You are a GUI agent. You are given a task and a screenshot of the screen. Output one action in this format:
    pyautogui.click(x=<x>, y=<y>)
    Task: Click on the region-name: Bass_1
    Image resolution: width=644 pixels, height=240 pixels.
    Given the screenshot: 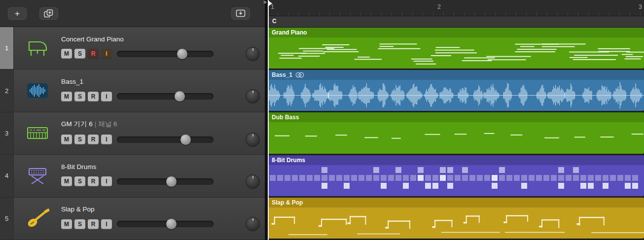 What is the action you would take?
    pyautogui.click(x=282, y=75)
    